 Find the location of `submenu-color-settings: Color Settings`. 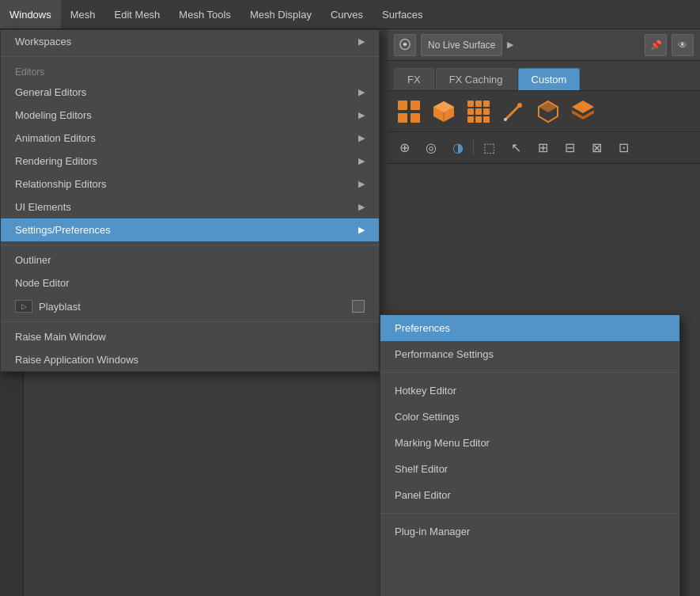

submenu-color-settings: Color Settings is located at coordinates (530, 416).